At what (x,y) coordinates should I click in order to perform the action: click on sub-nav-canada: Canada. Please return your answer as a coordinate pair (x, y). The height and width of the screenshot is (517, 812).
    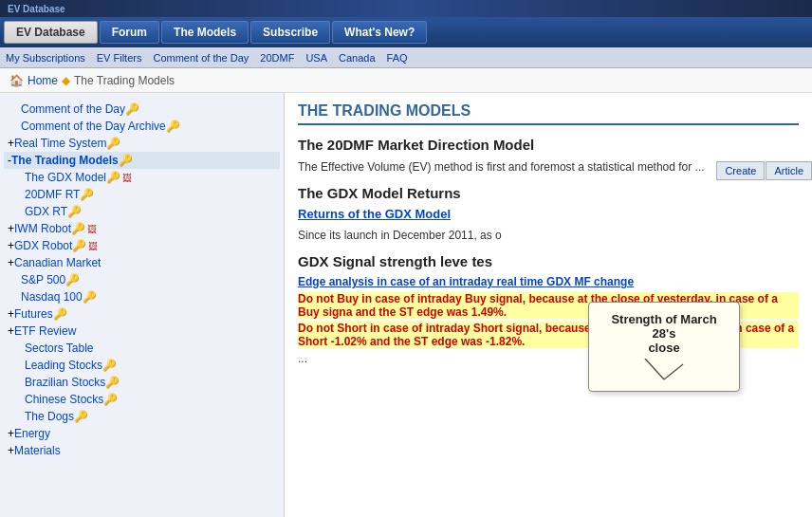
    Looking at the image, I should click on (357, 58).